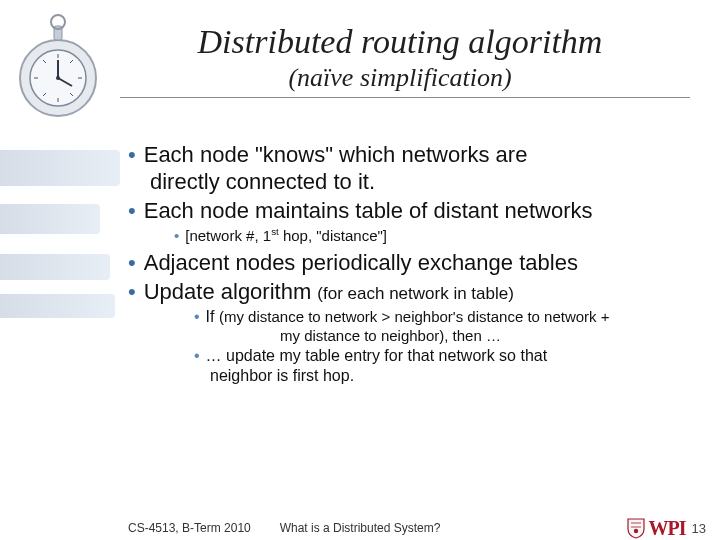  Describe the element at coordinates (228, 236) in the screenshot. I see `sub-bullet-text: [network #, 1` at that location.